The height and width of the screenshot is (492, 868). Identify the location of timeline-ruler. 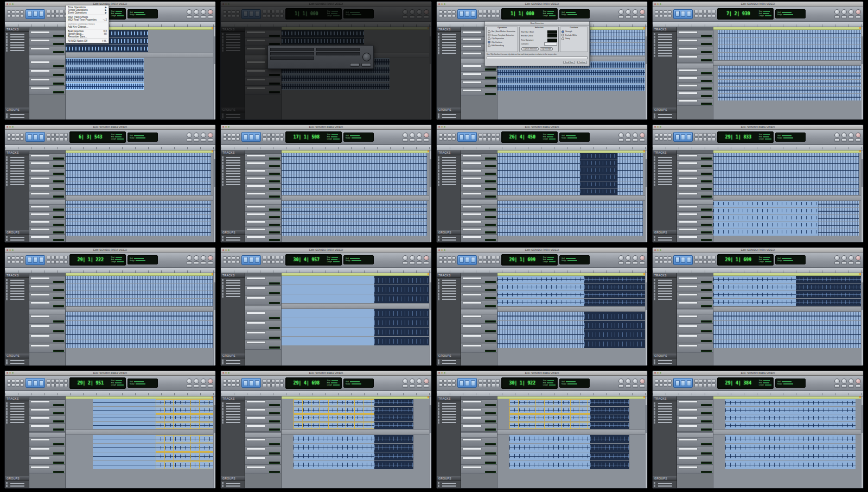
(758, 24).